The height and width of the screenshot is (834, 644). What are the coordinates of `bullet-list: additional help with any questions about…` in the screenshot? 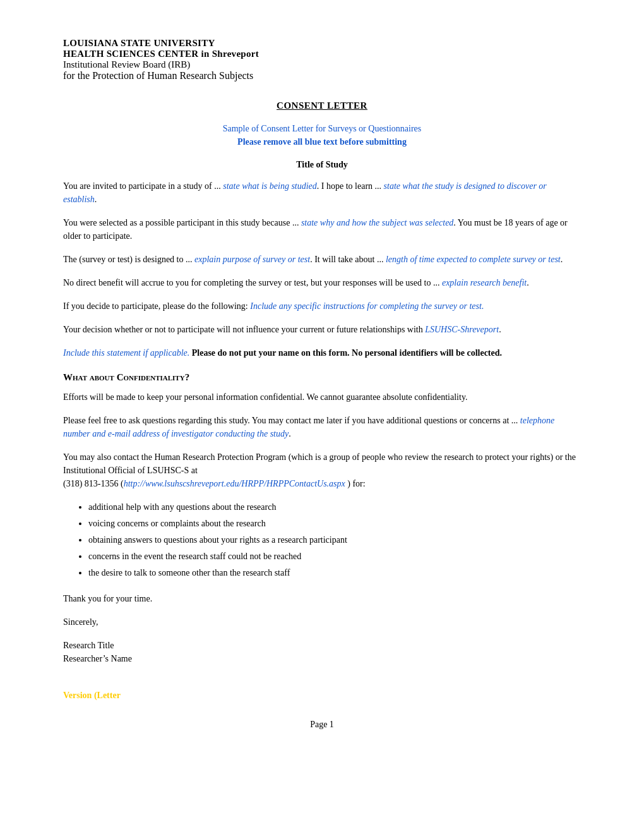 It's located at (335, 540).